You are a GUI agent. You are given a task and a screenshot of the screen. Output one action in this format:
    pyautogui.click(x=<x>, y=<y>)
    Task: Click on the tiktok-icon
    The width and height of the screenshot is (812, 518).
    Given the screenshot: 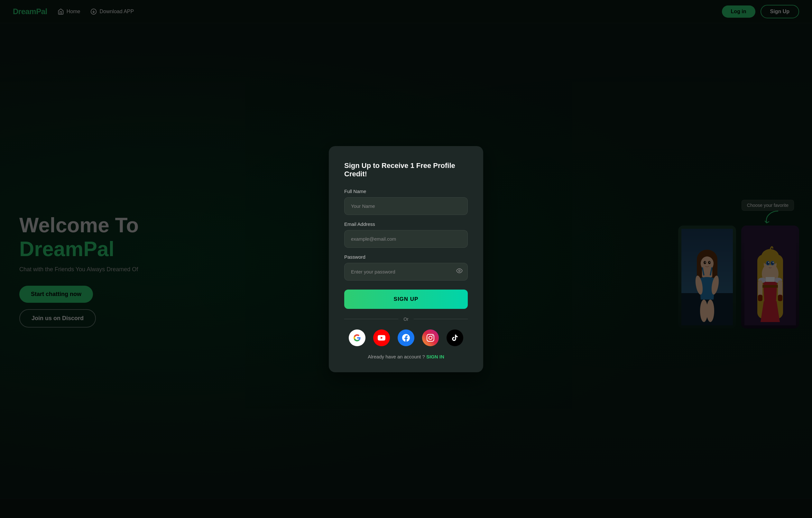 What is the action you would take?
    pyautogui.click(x=455, y=338)
    